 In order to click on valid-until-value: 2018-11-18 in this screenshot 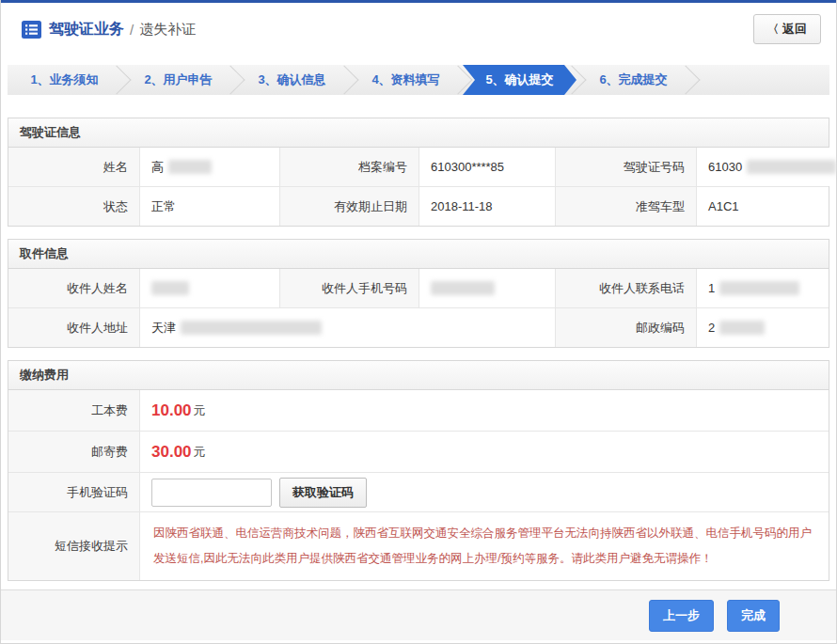, I will do `click(487, 207)`.